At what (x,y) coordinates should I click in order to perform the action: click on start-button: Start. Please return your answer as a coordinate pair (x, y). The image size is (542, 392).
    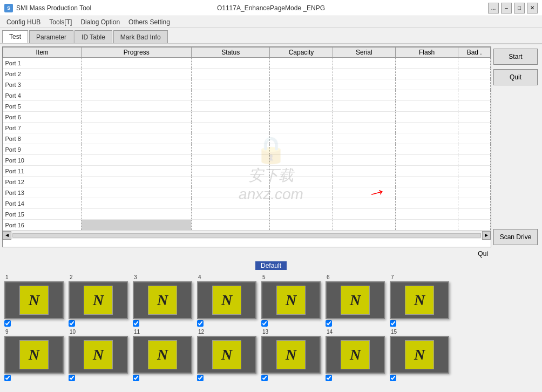
    Looking at the image, I should click on (516, 57).